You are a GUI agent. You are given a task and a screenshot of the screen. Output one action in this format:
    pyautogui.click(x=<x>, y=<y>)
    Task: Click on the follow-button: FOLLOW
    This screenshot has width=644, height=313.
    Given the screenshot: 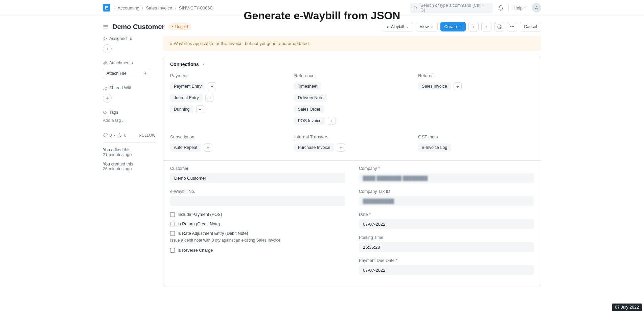 What is the action you would take?
    pyautogui.click(x=147, y=135)
    